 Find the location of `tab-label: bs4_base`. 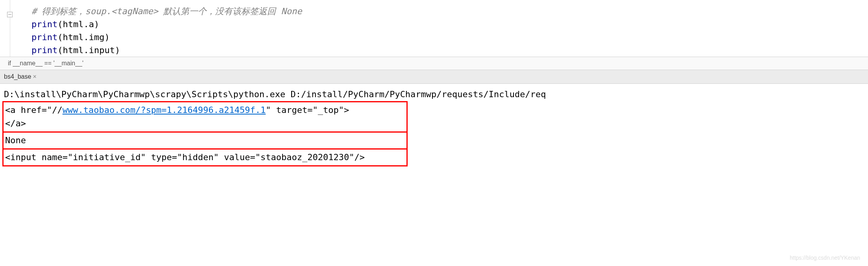

tab-label: bs4_base is located at coordinates (17, 76).